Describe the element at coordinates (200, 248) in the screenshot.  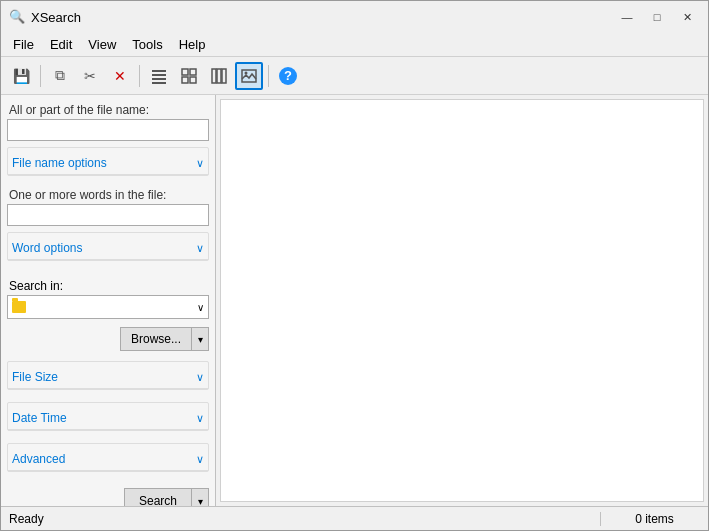
I see `word-options-chevron: ∨` at that location.